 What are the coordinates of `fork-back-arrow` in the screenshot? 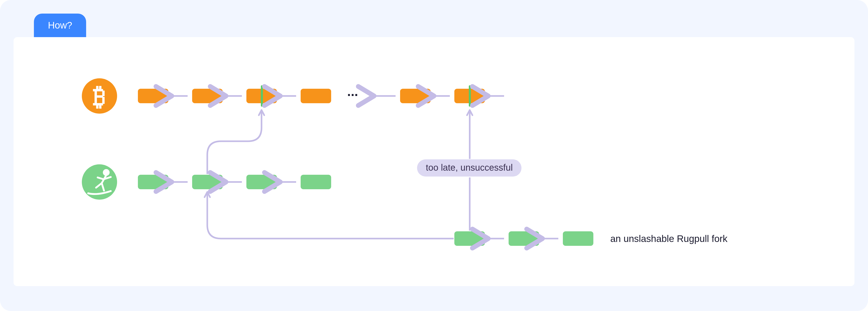 It's located at (330, 216).